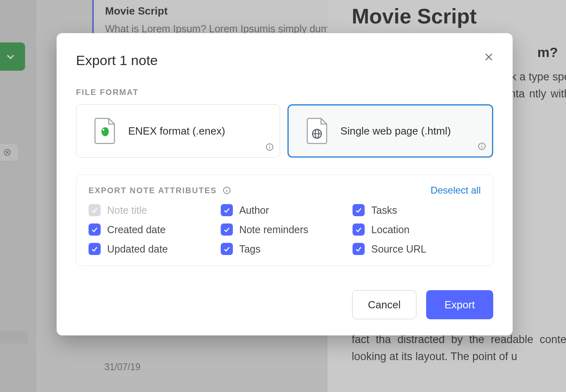  What do you see at coordinates (95, 249) in the screenshot?
I see `checkbox-updated-date` at bounding box center [95, 249].